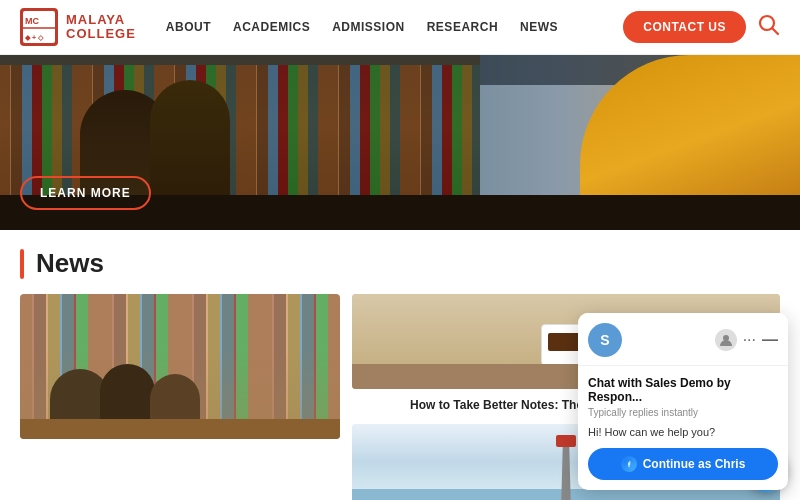 The width and height of the screenshot is (800, 500). What do you see at coordinates (32, 21) in the screenshot?
I see `svg-text: MC` at bounding box center [32, 21].